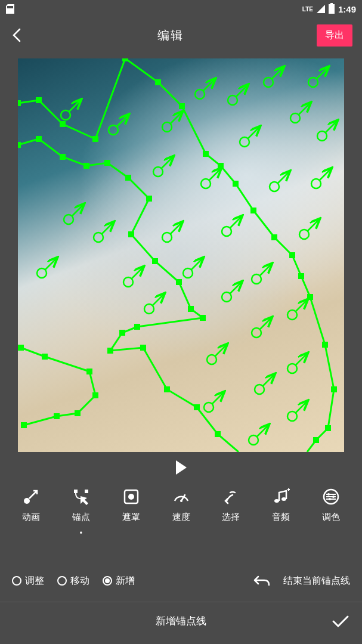 This screenshot has width=362, height=644. Describe the element at coordinates (125, 581) in the screenshot. I see `radio-label: 新增` at that location.